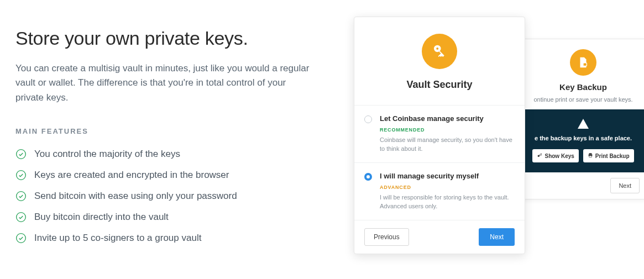 The width and height of the screenshot is (644, 279). I want to click on option-title: I will manage security myself, so click(429, 176).